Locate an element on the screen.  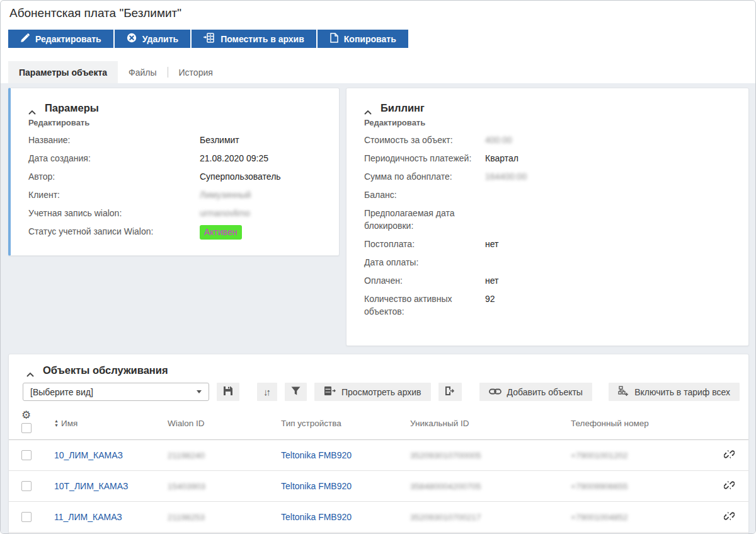
include-in-tariff-button: Включить в тариф всех is located at coordinates (674, 392).